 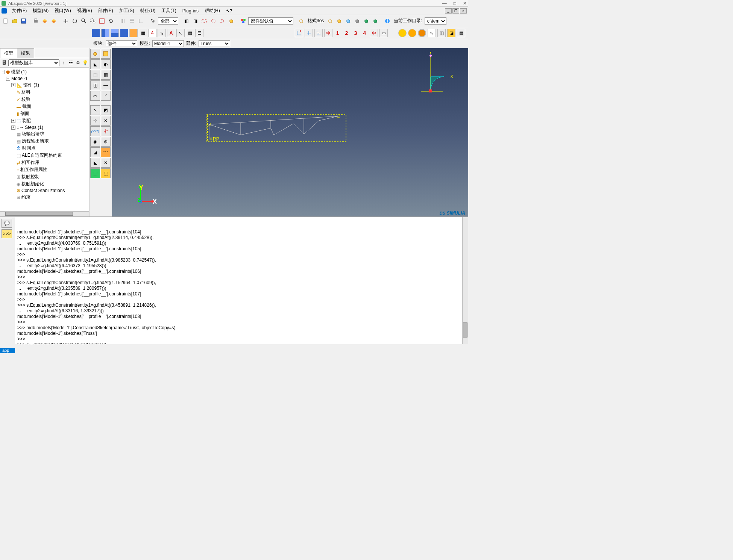 I want to click on zoom-button, so click(x=84, y=21).